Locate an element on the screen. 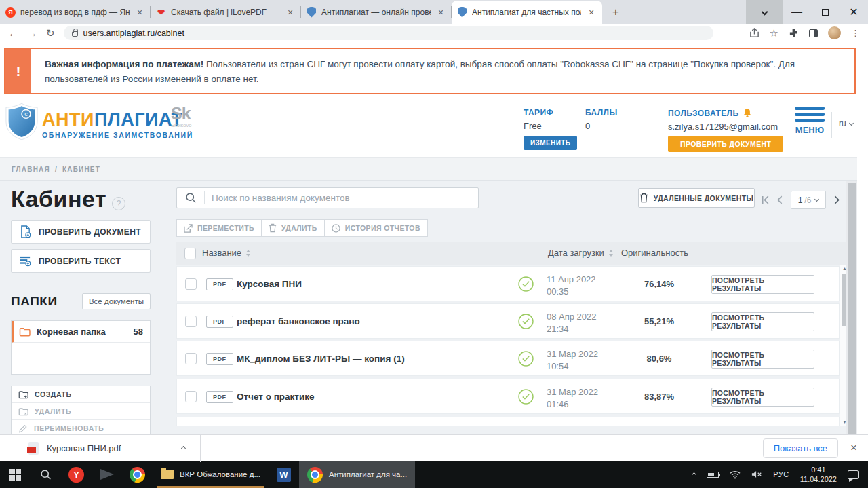 This screenshot has height=488, width=868. document-name: Курсовая ПНИ is located at coordinates (269, 284).